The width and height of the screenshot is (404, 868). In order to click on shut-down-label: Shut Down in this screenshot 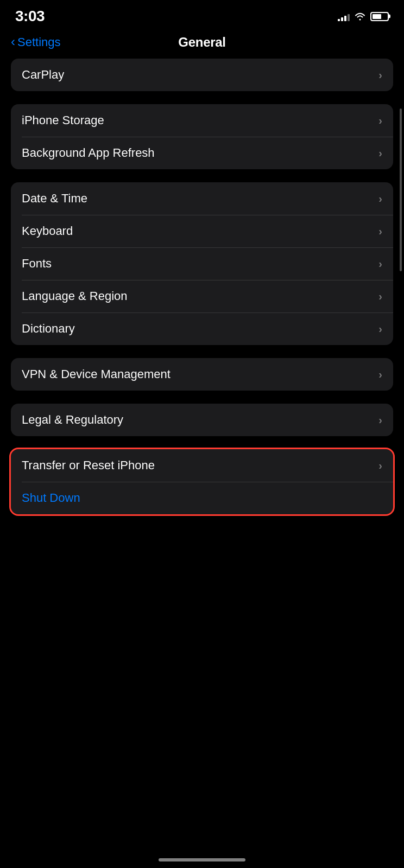, I will do `click(51, 498)`.